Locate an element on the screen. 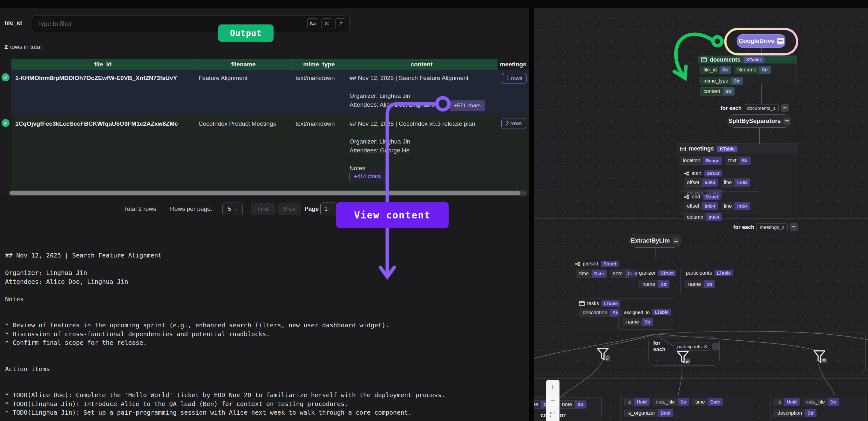 The image size is (868, 421). field-name: time is located at coordinates (700, 402).